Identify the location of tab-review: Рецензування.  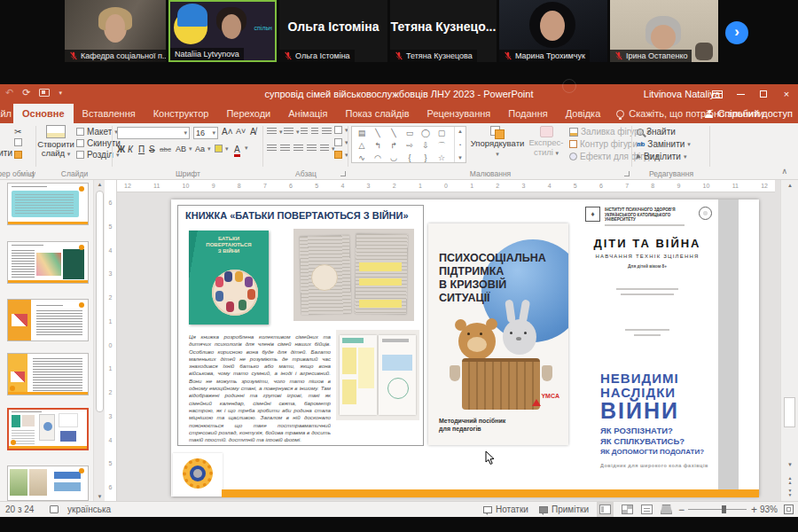
(459, 113).